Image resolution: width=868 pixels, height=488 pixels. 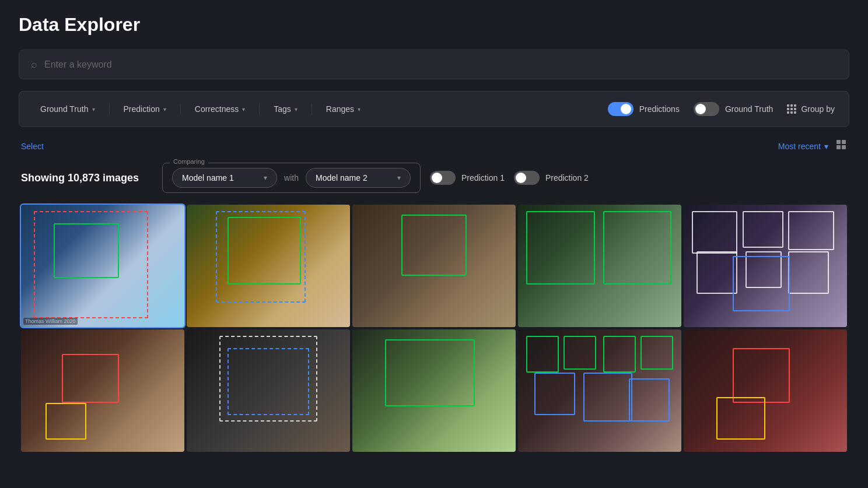 What do you see at coordinates (286, 109) in the screenshot?
I see `filter-tags: Tags ▾` at bounding box center [286, 109].